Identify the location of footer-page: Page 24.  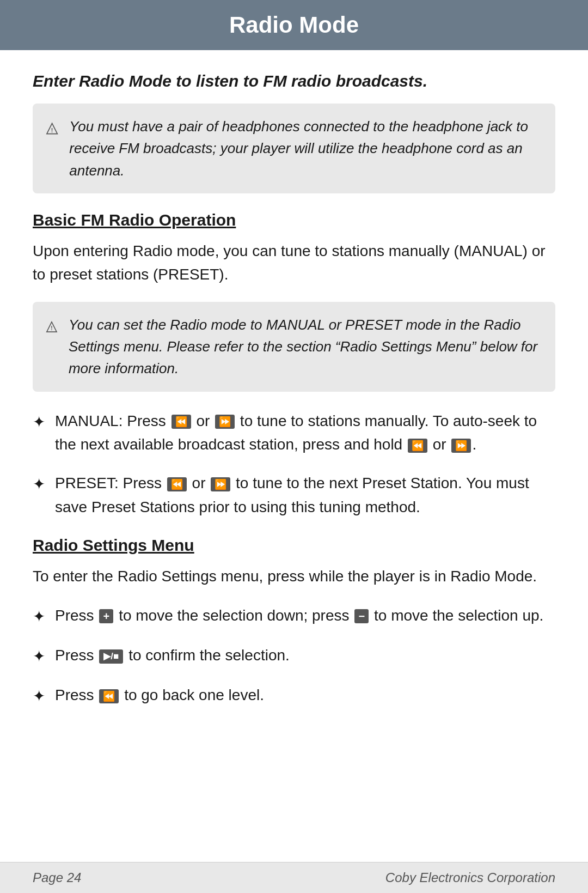
(57, 878).